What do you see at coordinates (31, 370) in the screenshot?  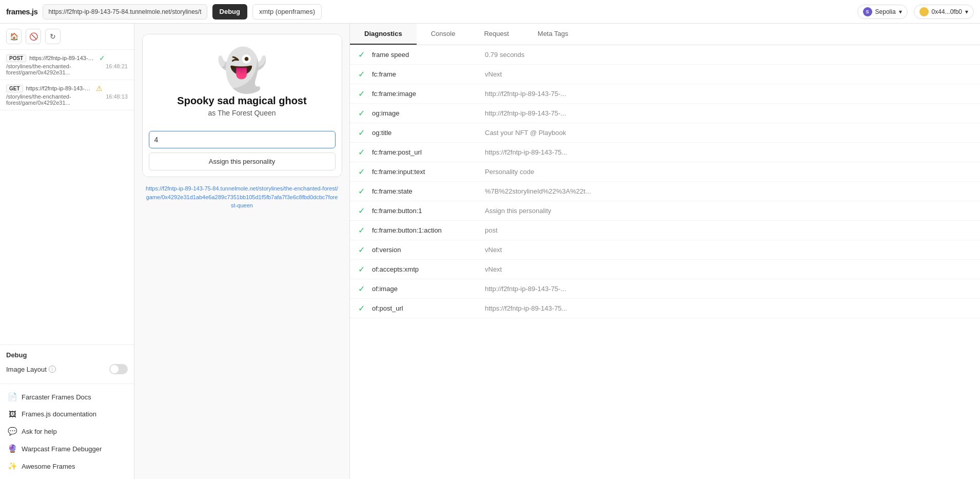 I see `image-layout-label: Image Layout i` at bounding box center [31, 370].